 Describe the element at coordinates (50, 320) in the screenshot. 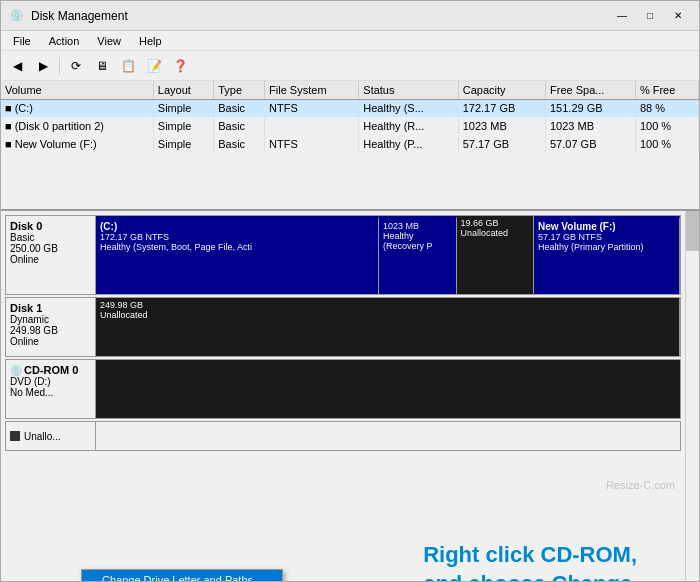

I see `disk1-type: Dynamic` at that location.